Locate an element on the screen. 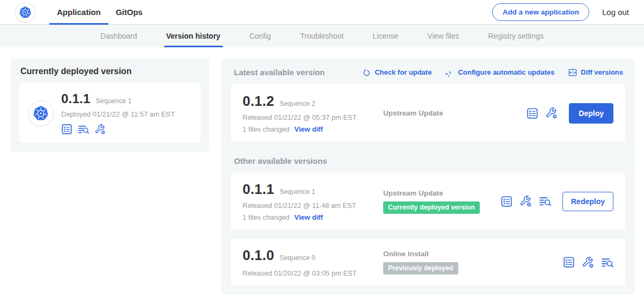 Image resolution: width=644 pixels, height=303 pixels. deployed-version-card: 0.1.1 Sequence 1 Deployed 01/21/22 @ 11:… is located at coordinates (110, 113).